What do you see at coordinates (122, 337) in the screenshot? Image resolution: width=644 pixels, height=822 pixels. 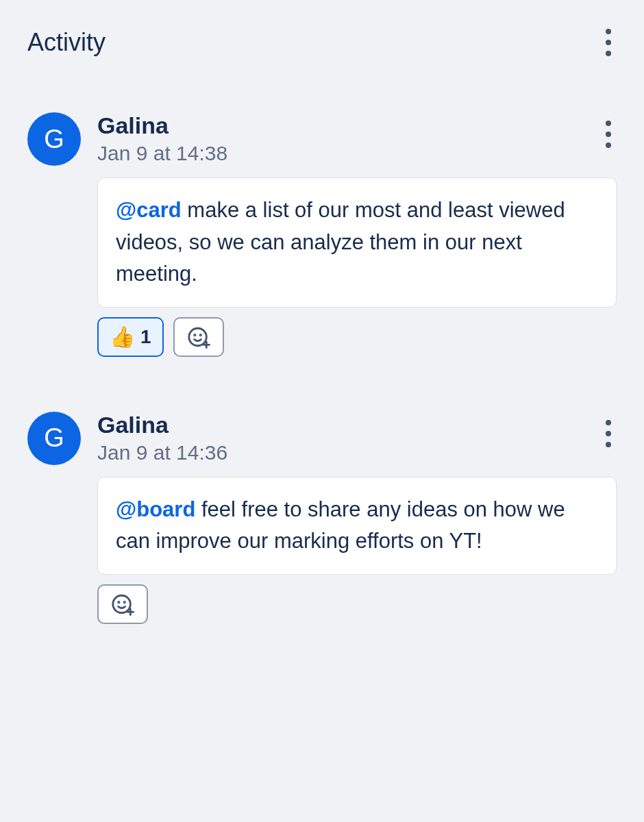 I see `thumbs-up-icon: 👍` at bounding box center [122, 337].